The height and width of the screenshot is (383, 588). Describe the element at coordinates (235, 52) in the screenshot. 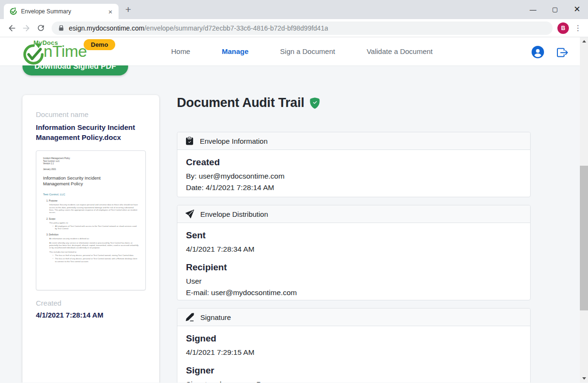

I see `nav-manage: Manage` at that location.